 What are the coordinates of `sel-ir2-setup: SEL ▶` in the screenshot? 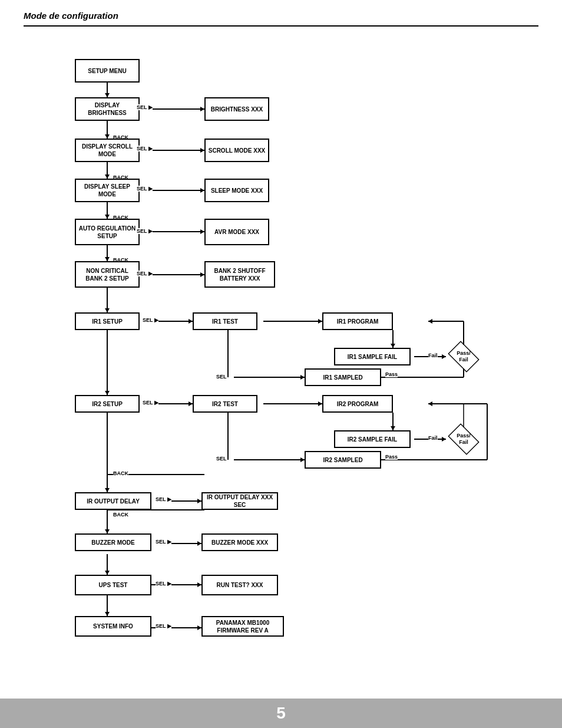 It's located at (151, 403).